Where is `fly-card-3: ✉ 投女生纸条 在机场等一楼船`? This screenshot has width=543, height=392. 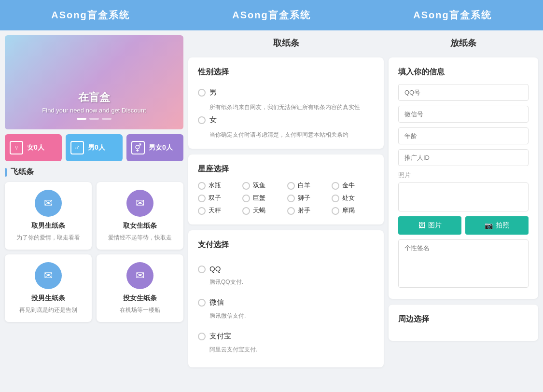 fly-card-3: ✉ 投女生纸条 在机场等一楼船 is located at coordinates (140, 288).